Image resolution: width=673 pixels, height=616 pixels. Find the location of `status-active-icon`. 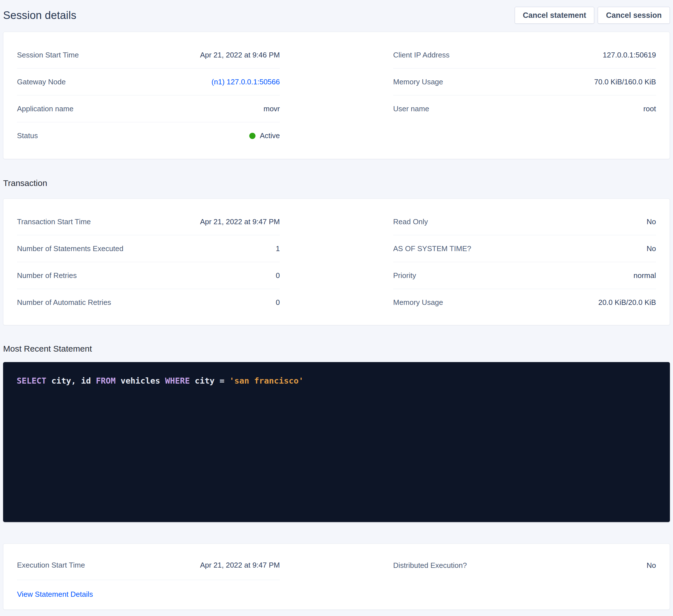

status-active-icon is located at coordinates (252, 136).